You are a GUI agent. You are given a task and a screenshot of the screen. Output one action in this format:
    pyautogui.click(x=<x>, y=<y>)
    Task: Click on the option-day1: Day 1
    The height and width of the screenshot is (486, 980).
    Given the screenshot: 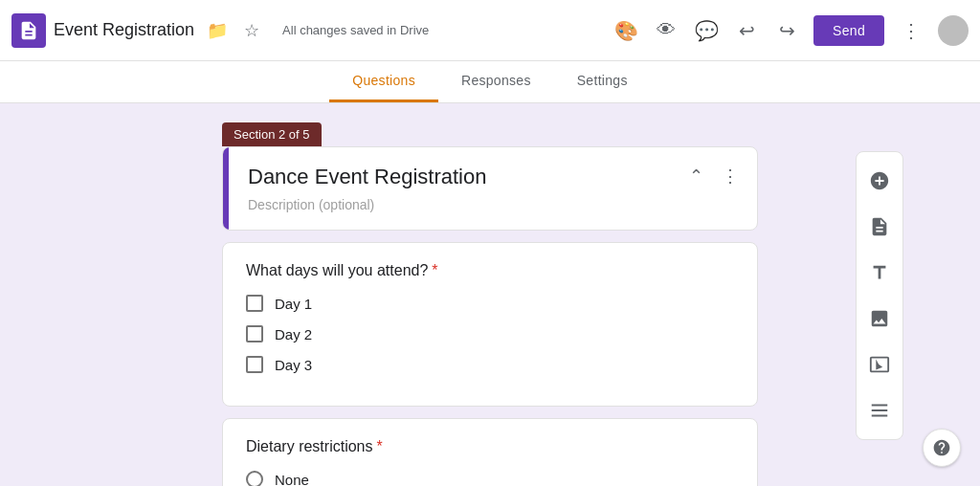 What is the action you would take?
    pyautogui.click(x=490, y=303)
    